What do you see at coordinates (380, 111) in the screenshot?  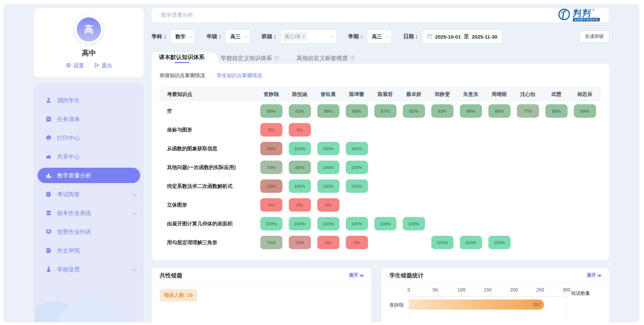 I see `table-row: 空80%82%86%88%87%82%83%86%86%77%88%89%` at bounding box center [380, 111].